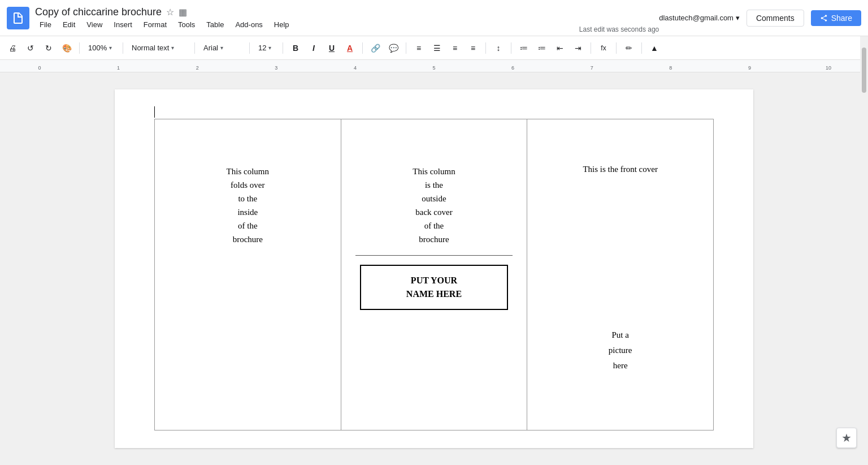  I want to click on dropdown-arrow-icon: ▾, so click(738, 18).